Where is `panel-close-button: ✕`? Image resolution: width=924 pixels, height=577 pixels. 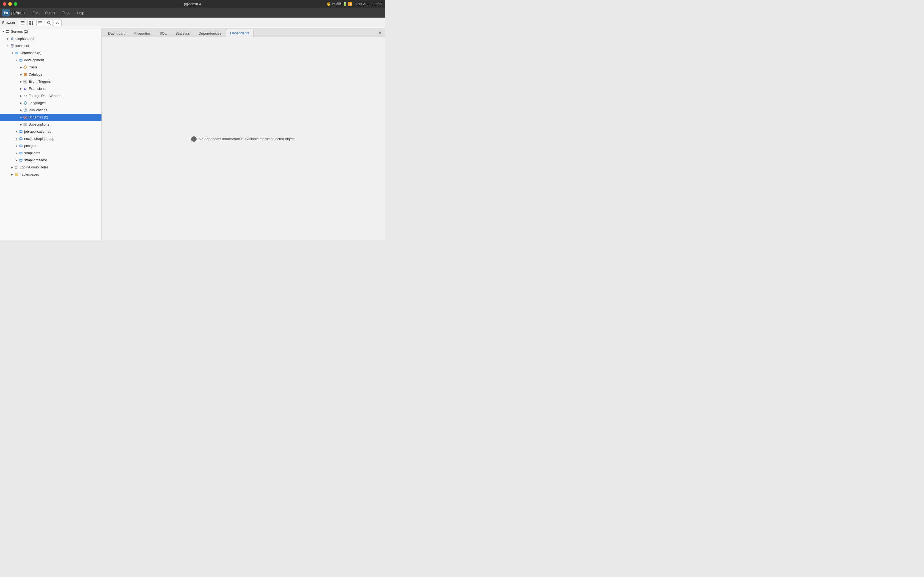 panel-close-button: ✕ is located at coordinates (380, 32).